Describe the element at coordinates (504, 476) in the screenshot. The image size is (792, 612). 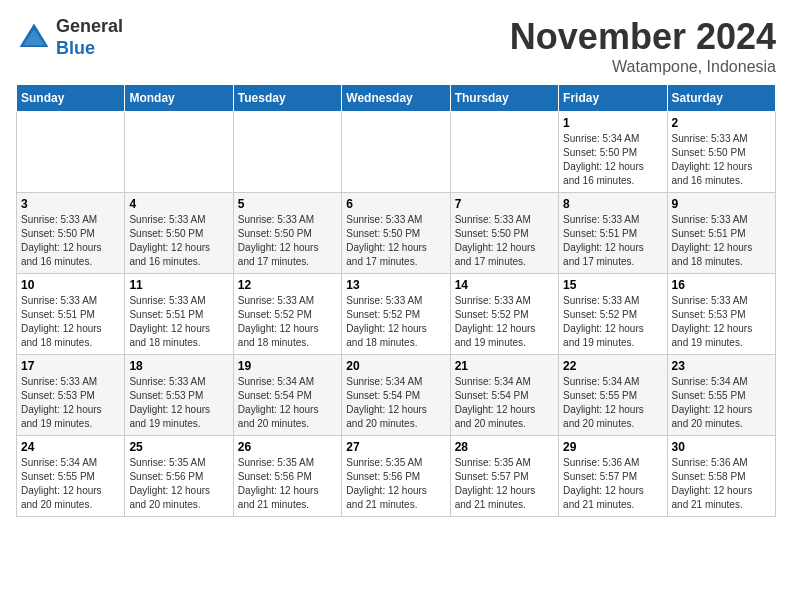
I see `calendar-cell: 28Sunrise: 5:35 AM Sunset: 5:57 PM Dayli…` at that location.